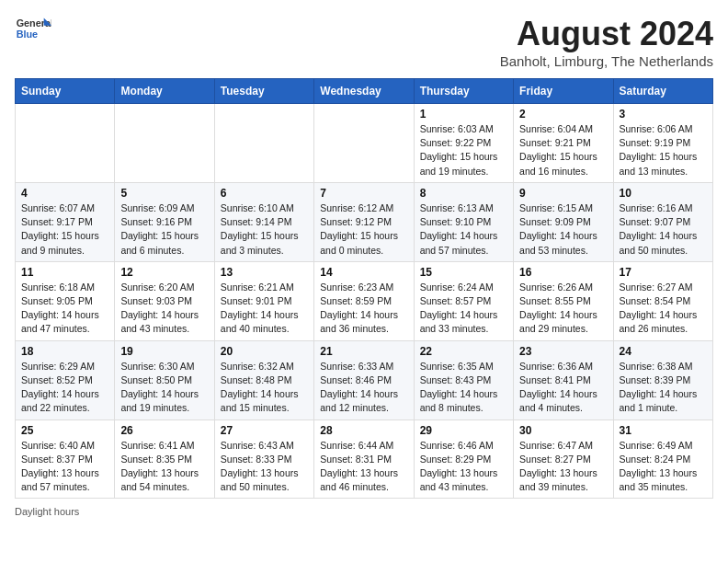  What do you see at coordinates (64, 230) in the screenshot?
I see `day-info: Sunrise: 6:07 AMSunset: 9:17 PMDaylight:…` at bounding box center [64, 230].